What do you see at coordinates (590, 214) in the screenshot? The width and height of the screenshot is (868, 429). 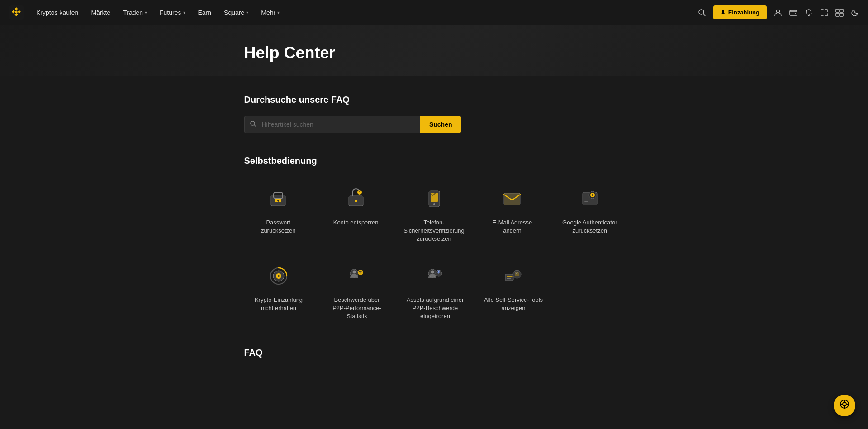 I see `service-item-google-auth: Google Authenticator zurücksetzen` at bounding box center [590, 214].